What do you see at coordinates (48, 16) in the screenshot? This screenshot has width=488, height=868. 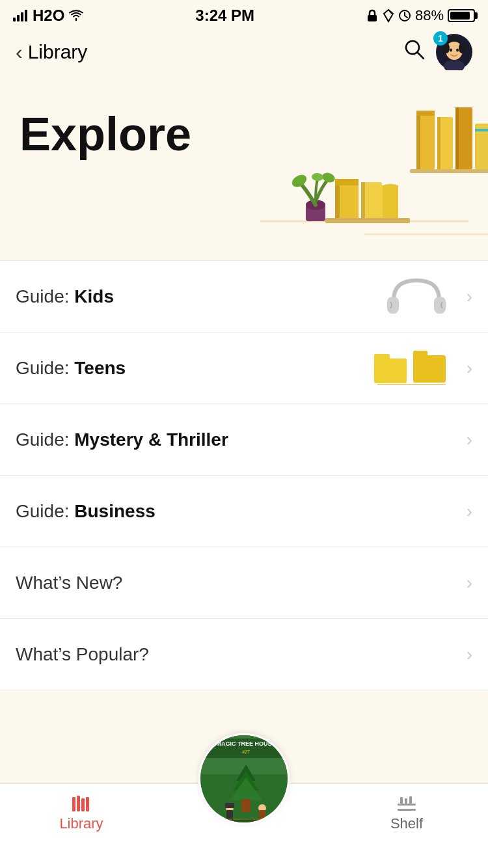 I see `carrier-text: H2O` at bounding box center [48, 16].